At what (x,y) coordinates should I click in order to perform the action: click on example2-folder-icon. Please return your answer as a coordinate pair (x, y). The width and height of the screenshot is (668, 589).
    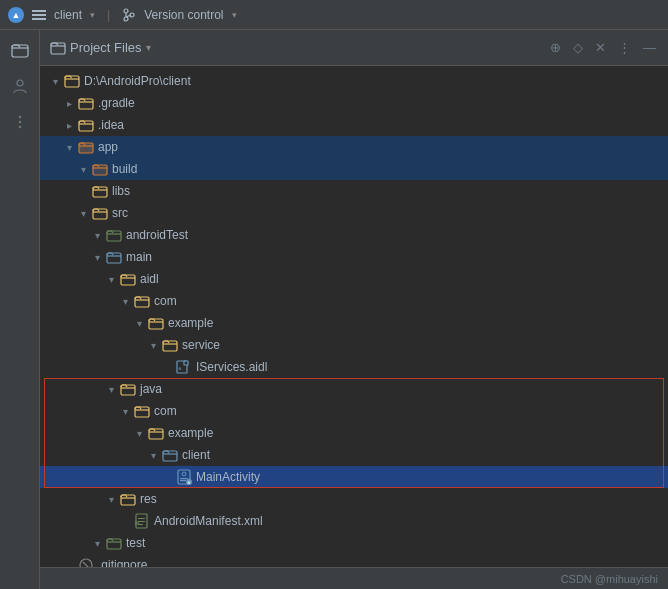
    Looking at the image, I should click on (156, 433).